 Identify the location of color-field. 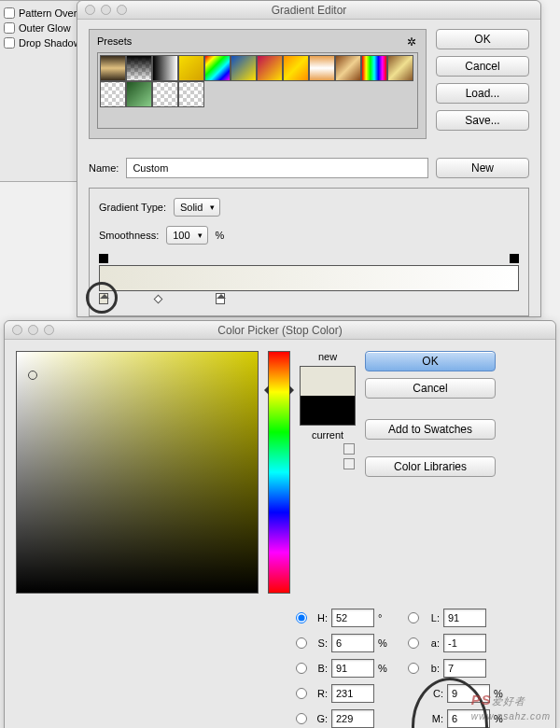
(137, 472).